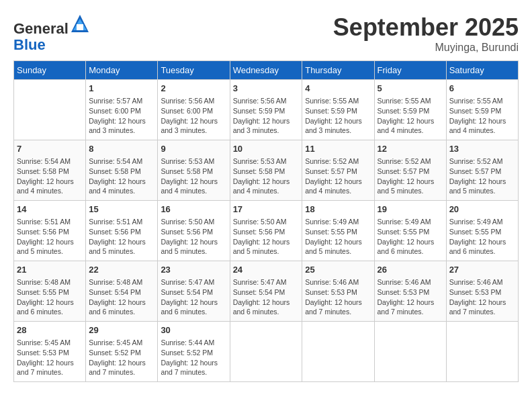 The width and height of the screenshot is (532, 411). I want to click on day-number: 2, so click(193, 89).